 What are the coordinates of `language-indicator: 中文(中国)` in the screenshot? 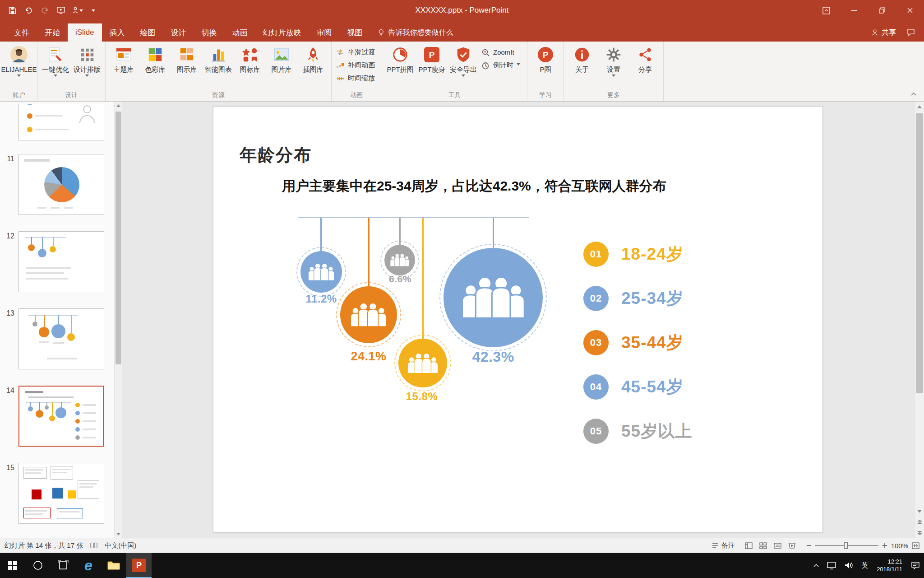 It's located at (120, 545).